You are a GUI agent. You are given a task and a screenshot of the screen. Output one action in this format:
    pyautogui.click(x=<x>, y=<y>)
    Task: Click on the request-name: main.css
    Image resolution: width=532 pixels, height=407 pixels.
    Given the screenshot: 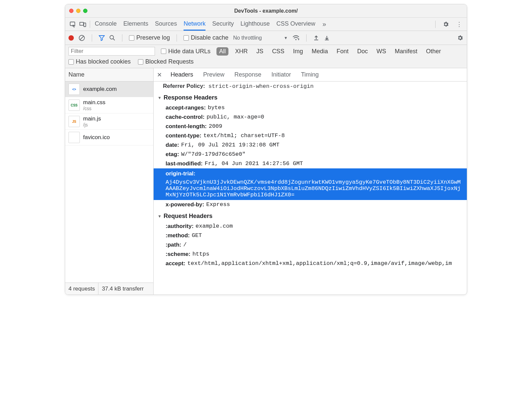 What is the action you would take?
    pyautogui.click(x=94, y=102)
    